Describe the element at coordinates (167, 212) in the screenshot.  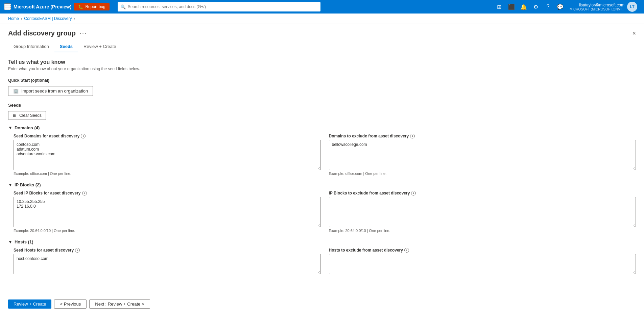
I see `seed-ip-blocks-input: 10.255.255.255 172.16.0.0` at that location.